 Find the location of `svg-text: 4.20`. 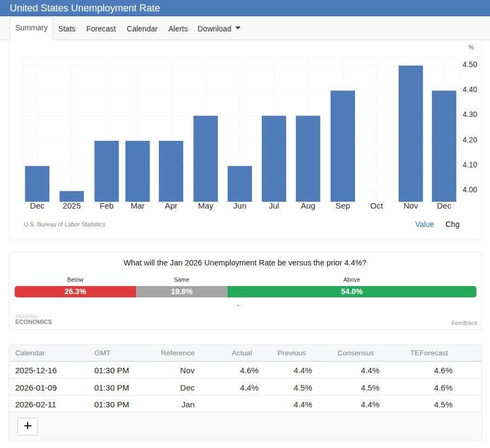

svg-text: 4.20 is located at coordinates (470, 140).